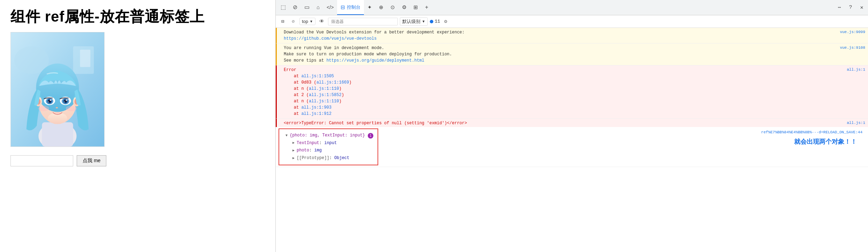  Describe the element at coordinates (287, 136) in the screenshot. I see `obj-root-triangle` at that location.